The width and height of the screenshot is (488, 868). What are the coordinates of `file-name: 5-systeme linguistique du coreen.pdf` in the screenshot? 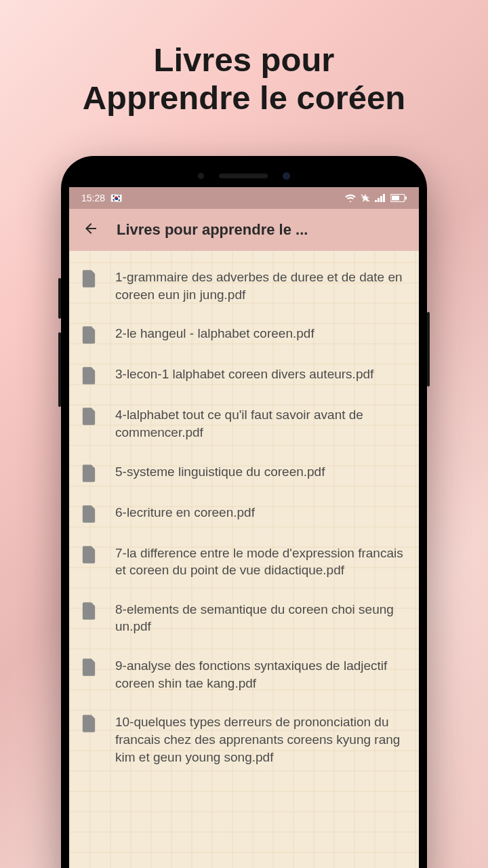 It's located at (220, 472).